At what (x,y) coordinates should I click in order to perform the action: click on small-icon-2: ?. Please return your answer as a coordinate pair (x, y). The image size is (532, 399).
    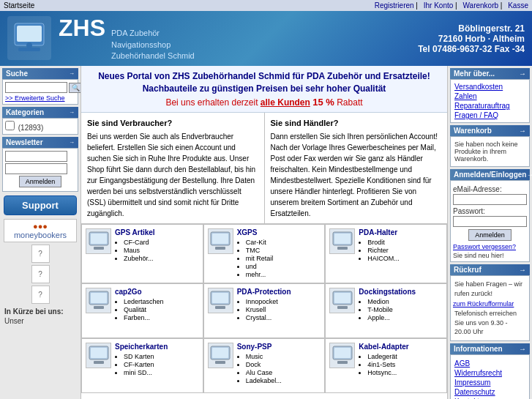
    Looking at the image, I should click on (41, 274).